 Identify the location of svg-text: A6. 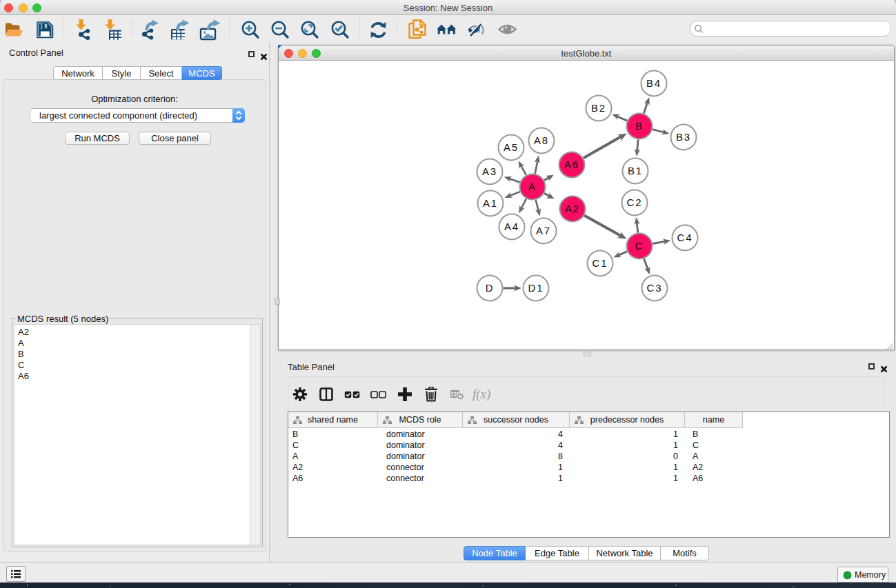
(572, 164).